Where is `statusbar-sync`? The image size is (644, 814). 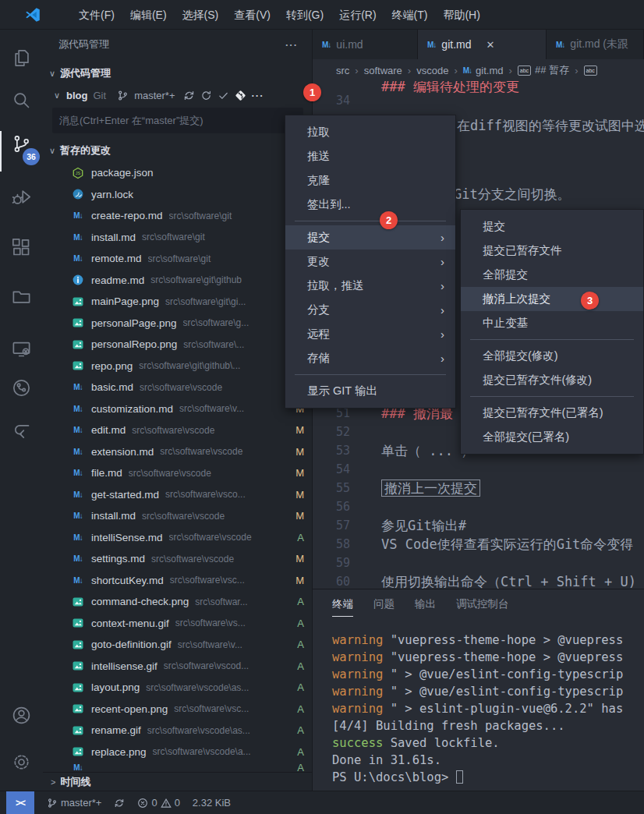
statusbar-sync is located at coordinates (119, 803).